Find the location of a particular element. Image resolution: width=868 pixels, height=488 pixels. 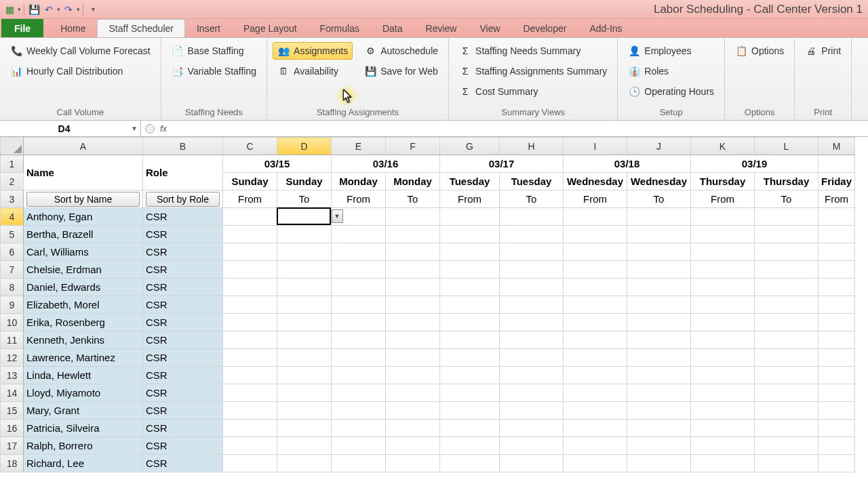

roles-button: 👔Roles is located at coordinates (671, 71).